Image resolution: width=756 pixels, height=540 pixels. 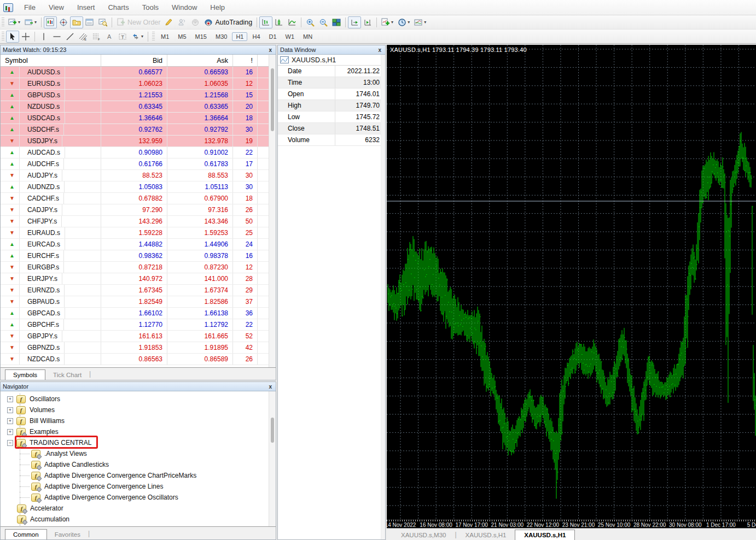 What do you see at coordinates (323, 22) in the screenshot?
I see `zoom-out-button` at bounding box center [323, 22].